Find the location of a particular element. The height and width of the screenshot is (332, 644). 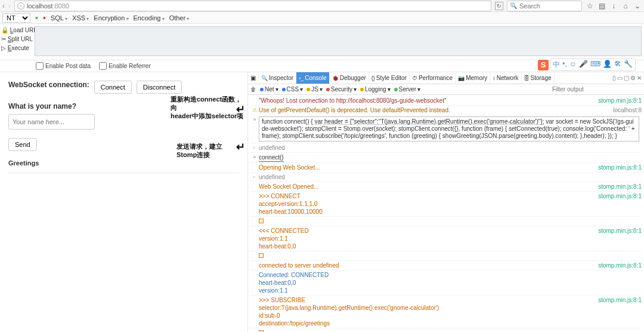

filter-logging: Logging ▾ is located at coordinates (376, 90).